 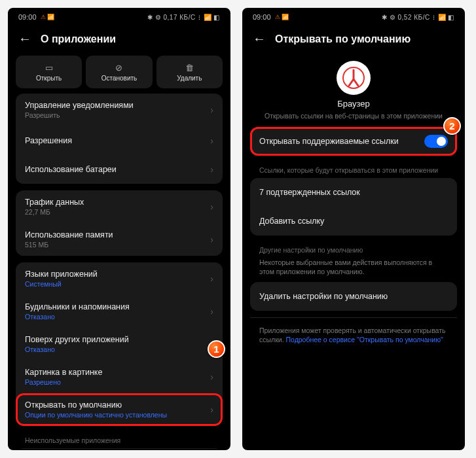 I want to click on row-label: Открывать поддерживаемые ссылки, so click(x=329, y=141).